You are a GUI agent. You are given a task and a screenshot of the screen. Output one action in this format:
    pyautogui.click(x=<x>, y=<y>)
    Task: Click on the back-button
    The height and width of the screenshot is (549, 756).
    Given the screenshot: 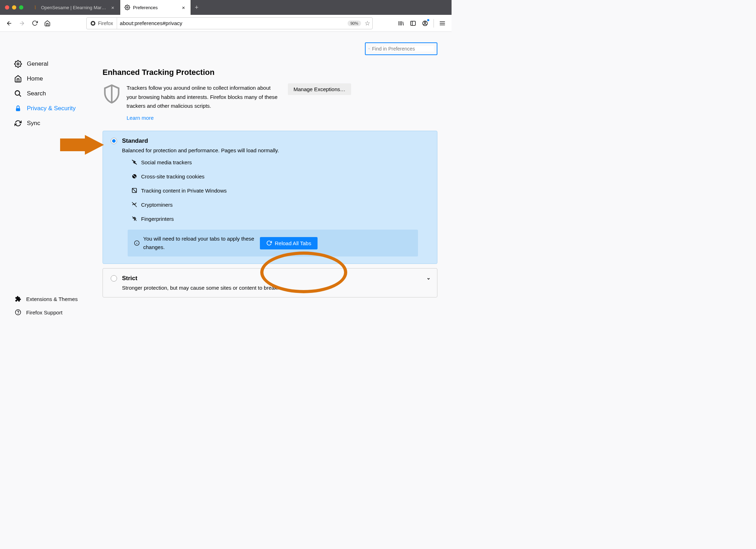 What is the action you would take?
    pyautogui.click(x=9, y=23)
    